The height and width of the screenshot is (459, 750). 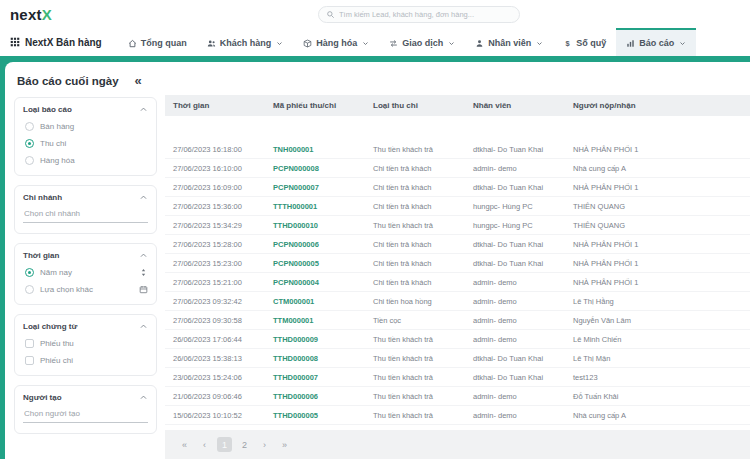 I want to click on table-row: 27/06/2023 09:32:42CTM000001Chi tiền hoa…, so click(x=458, y=302).